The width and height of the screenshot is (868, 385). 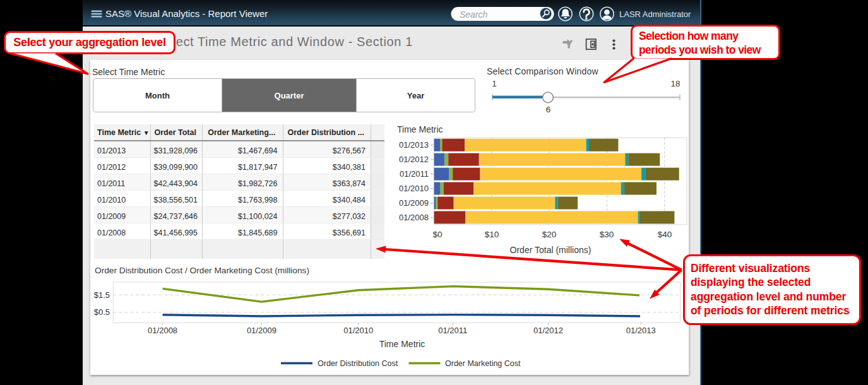 What do you see at coordinates (607, 235) in the screenshot?
I see `svg-text: $30` at bounding box center [607, 235].